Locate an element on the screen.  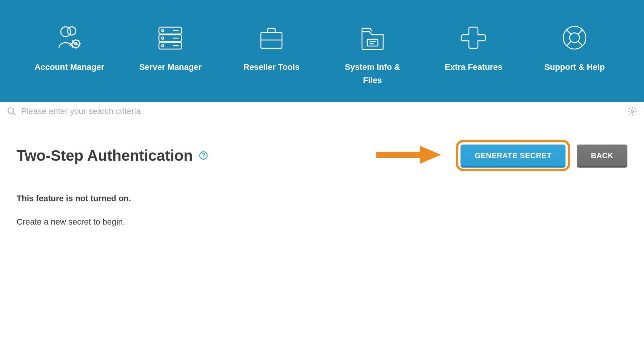
lifebuoy-icon is located at coordinates (575, 38).